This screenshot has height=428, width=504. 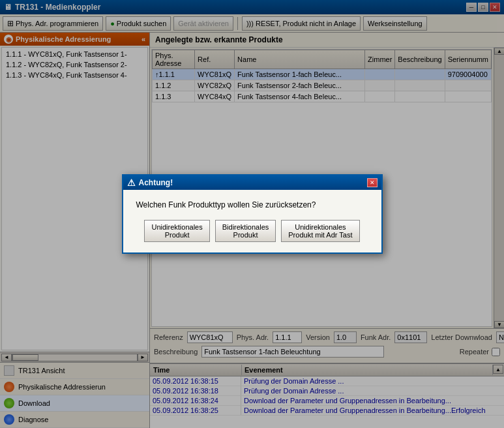 What do you see at coordinates (372, 183) in the screenshot?
I see `modal-close-button: ✕` at bounding box center [372, 183].